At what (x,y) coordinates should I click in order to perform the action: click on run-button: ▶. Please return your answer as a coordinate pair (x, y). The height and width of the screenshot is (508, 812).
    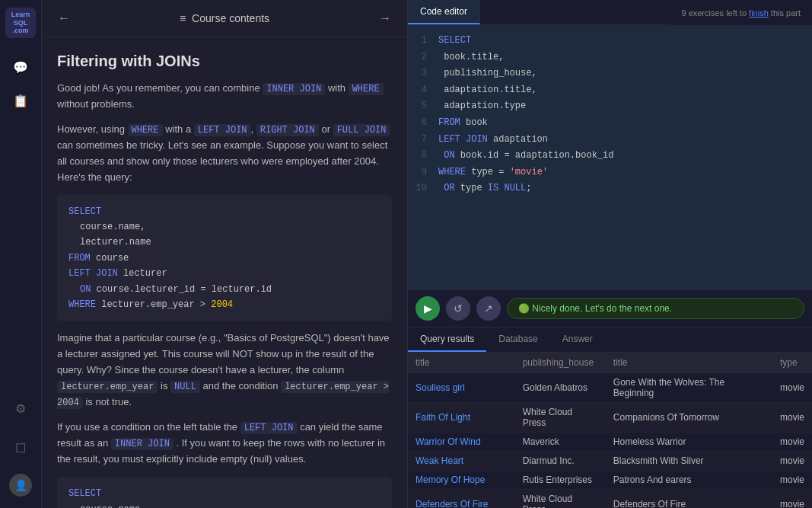
    Looking at the image, I should click on (428, 308).